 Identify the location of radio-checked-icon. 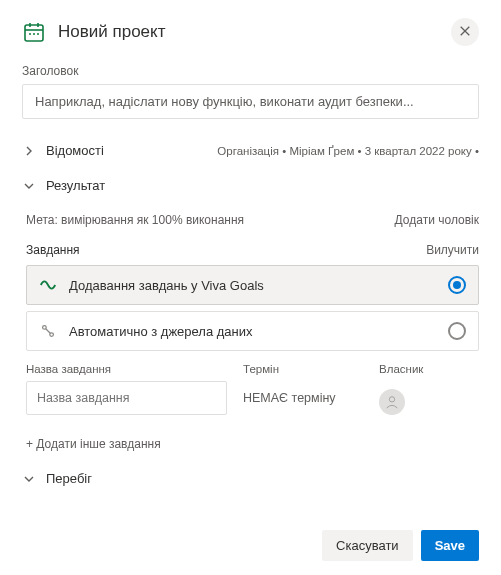
(457, 285).